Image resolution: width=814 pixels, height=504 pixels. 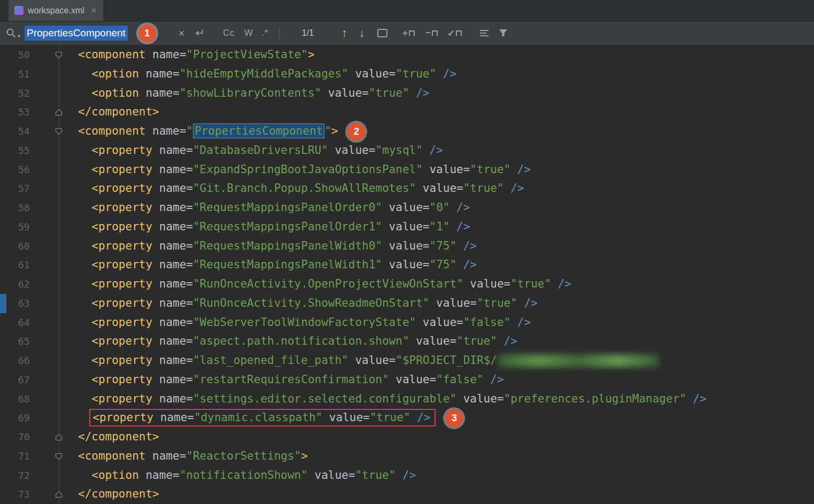 I want to click on regex-toggle: .*, so click(x=265, y=33).